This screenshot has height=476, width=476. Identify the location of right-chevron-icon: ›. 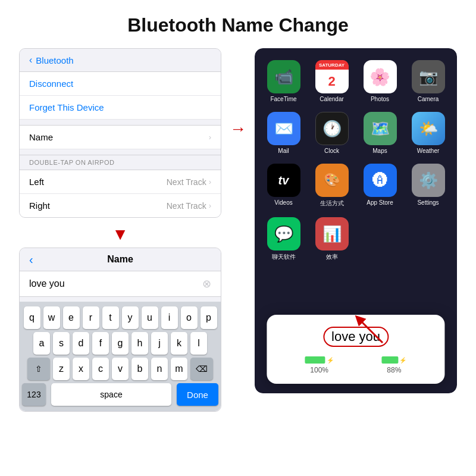
(210, 206).